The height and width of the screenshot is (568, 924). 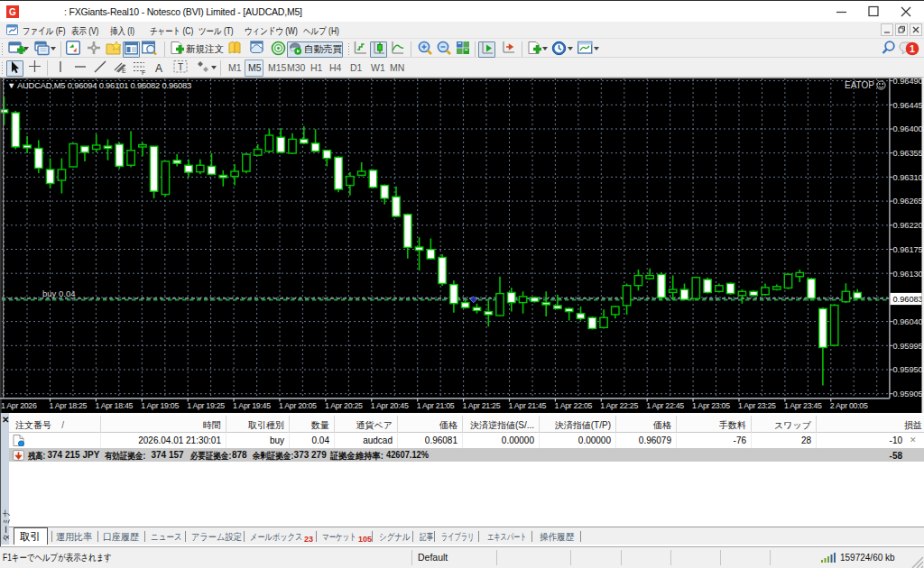 What do you see at coordinates (390, 406) in the screenshot?
I see `svg-text: 1 Apr 20:45` at bounding box center [390, 406].